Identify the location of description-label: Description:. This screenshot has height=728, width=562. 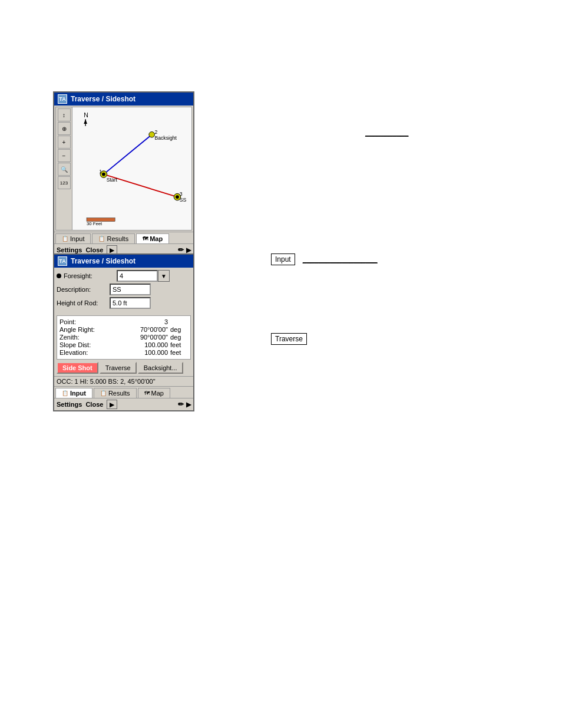
(83, 289).